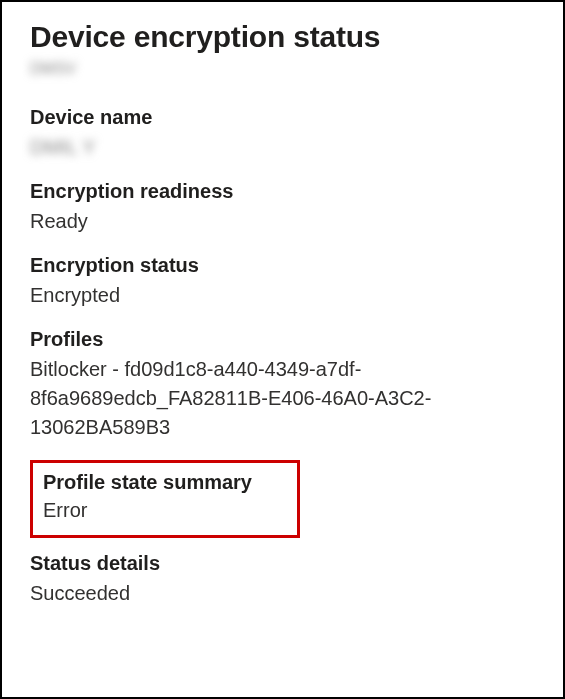  Describe the element at coordinates (282, 208) in the screenshot. I see `field-encryption-readiness: Encryption readiness Ready` at that location.